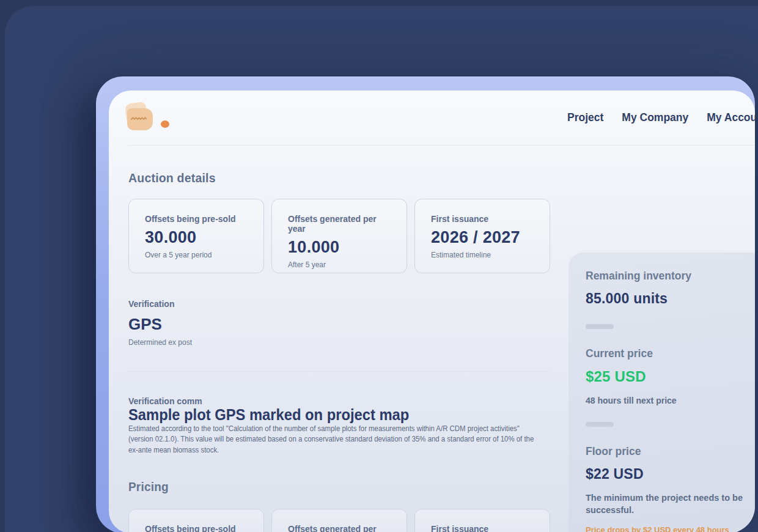  Describe the element at coordinates (196, 520) in the screenshot. I see `pricing-card-offsets-presold: Offsets being pre-sold` at that location.